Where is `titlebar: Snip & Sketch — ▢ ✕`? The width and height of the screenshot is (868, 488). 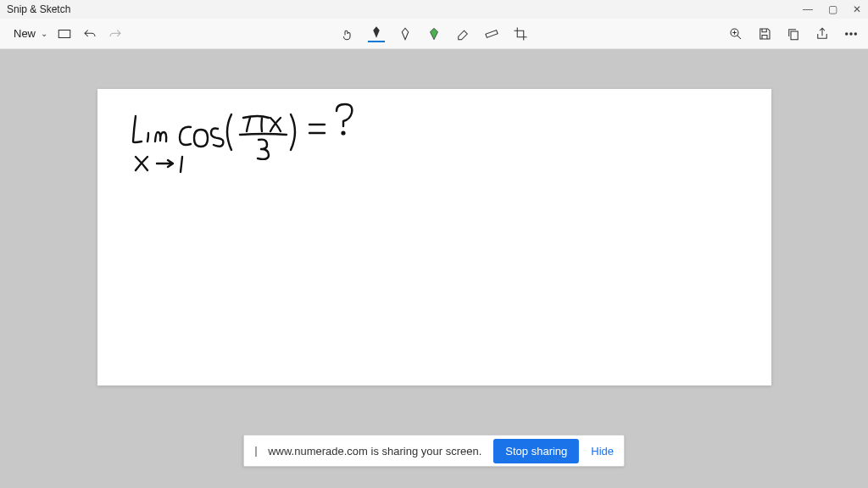 titlebar: Snip & Sketch — ▢ ✕ is located at coordinates (434, 9).